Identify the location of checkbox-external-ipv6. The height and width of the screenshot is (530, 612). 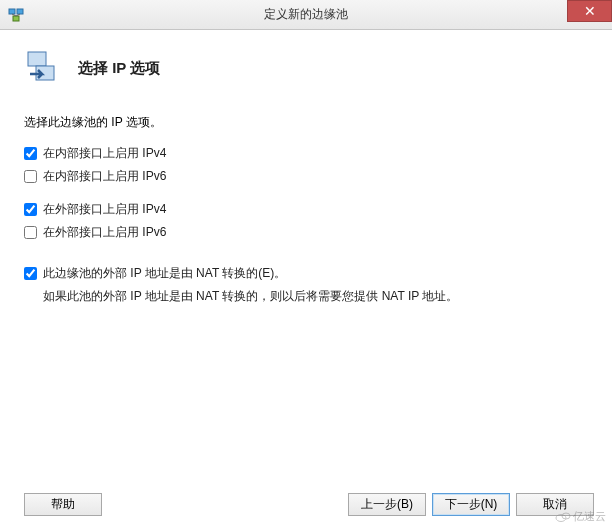
(30, 232).